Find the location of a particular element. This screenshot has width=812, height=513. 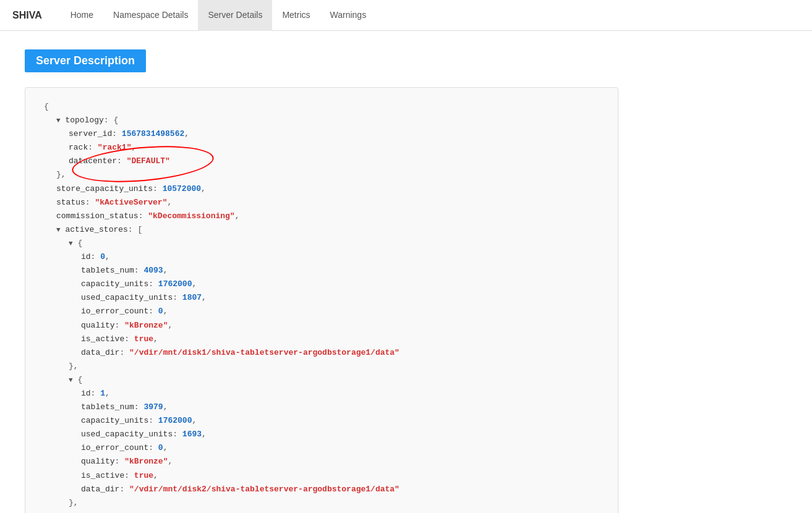

json-line: data_dir: "/vdir/mnt/disk2/shiva-tablets… is located at coordinates (322, 490).